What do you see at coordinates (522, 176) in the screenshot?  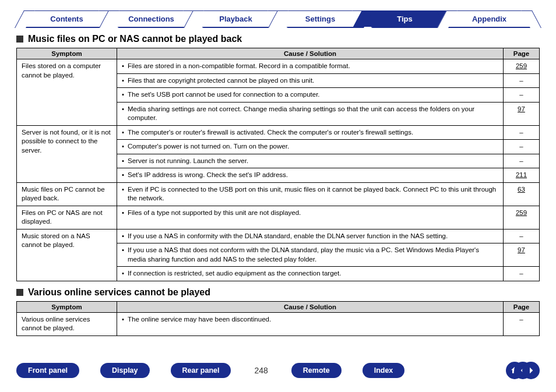 I see `page-cell: 211` at bounding box center [522, 176].